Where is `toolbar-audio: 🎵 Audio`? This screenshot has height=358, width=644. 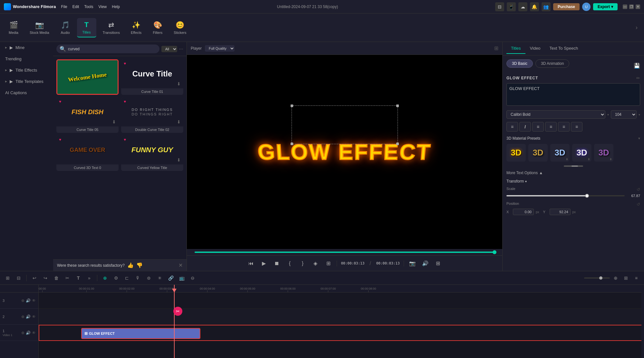 toolbar-audio: 🎵 Audio is located at coordinates (65, 28).